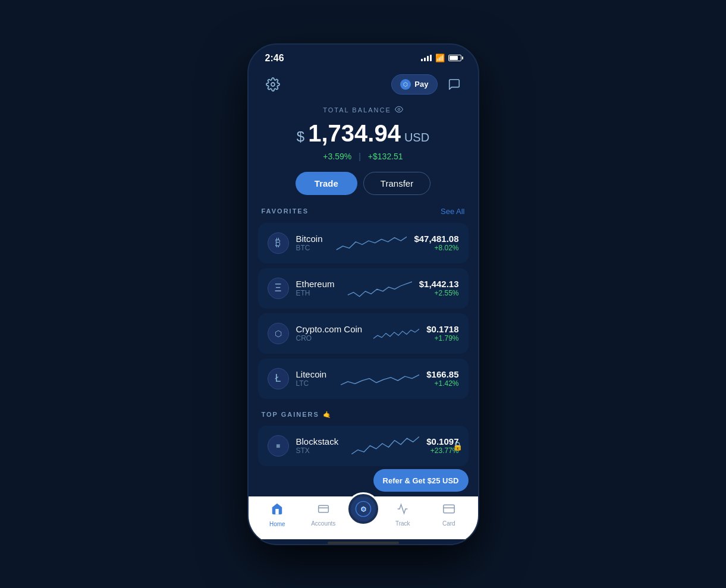 The image size is (726, 588). What do you see at coordinates (326, 183) in the screenshot?
I see `trade-button: Trade` at bounding box center [326, 183].